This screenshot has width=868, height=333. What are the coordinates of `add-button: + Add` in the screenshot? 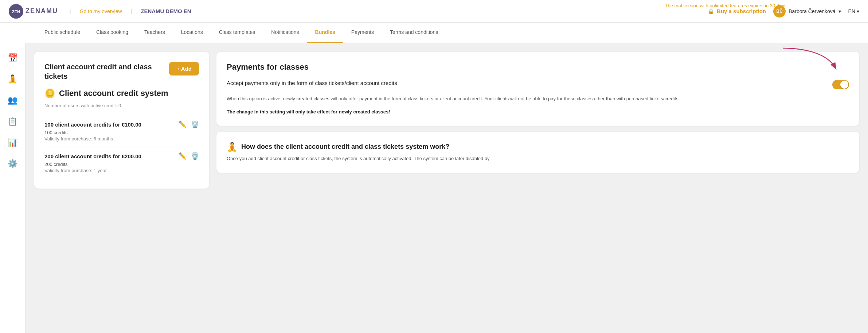 It's located at (184, 69).